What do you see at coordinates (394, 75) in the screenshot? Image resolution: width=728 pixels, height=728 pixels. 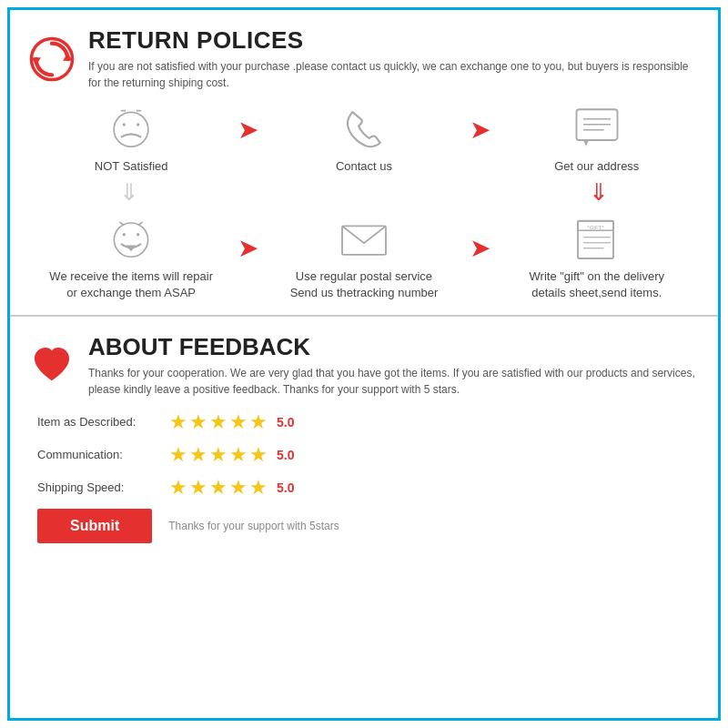 I see `return-description: If you are not satisfied with your purch…` at bounding box center [394, 75].